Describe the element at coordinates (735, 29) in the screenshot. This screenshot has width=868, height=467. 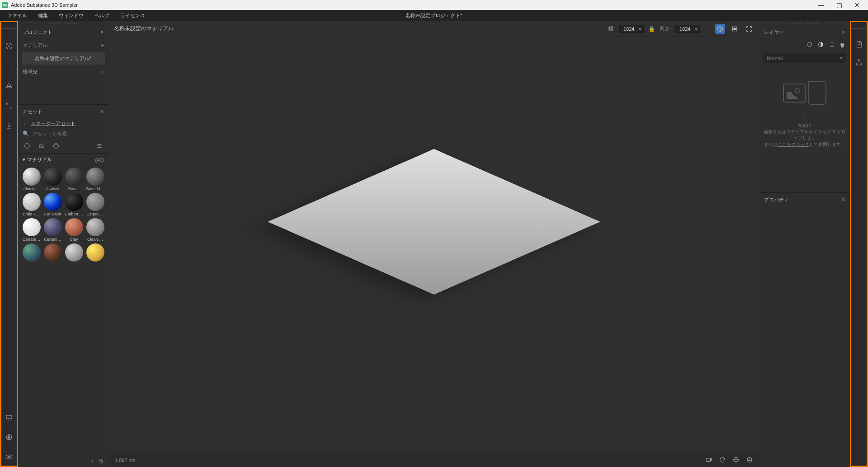
I see `view-2d-icon` at that location.